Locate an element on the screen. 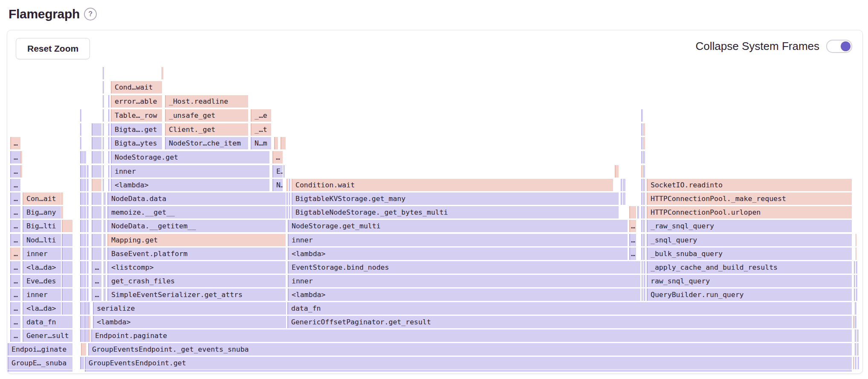 This screenshot has height=379, width=868. flame-frame: _bulk_snuba_query is located at coordinates (749, 254).